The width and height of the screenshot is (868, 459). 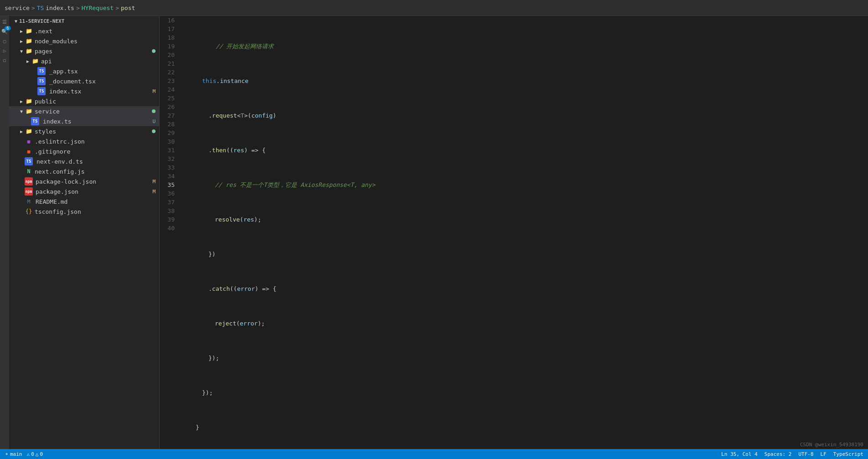 I want to click on sidebar-item-app: ▶ TS _app.tsx, so click(x=84, y=71).